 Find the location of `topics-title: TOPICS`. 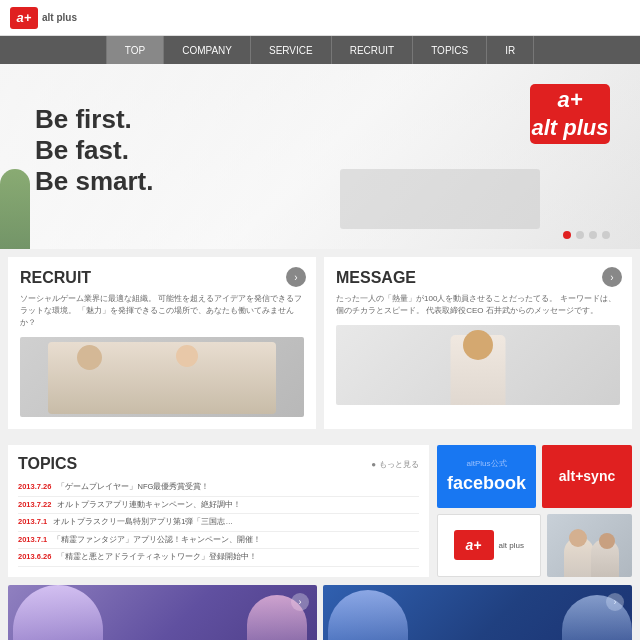

topics-title: TOPICS is located at coordinates (48, 464).